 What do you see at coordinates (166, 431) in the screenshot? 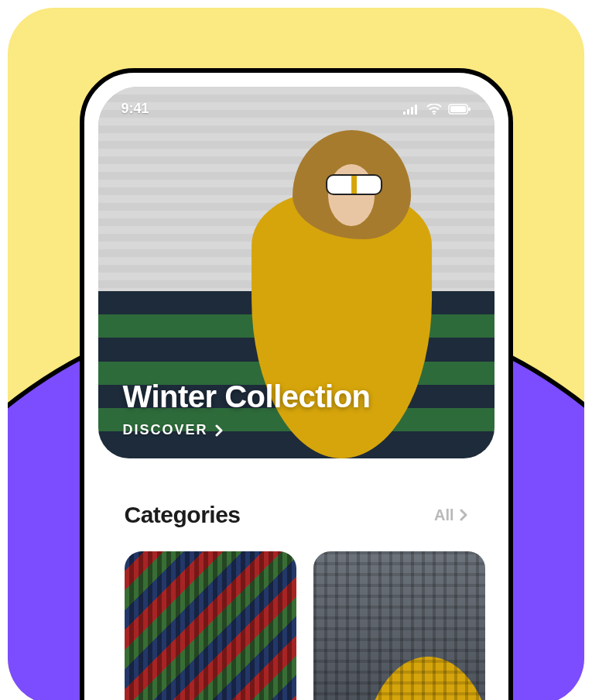
I see `discover-label: DISCOVER` at bounding box center [166, 431].